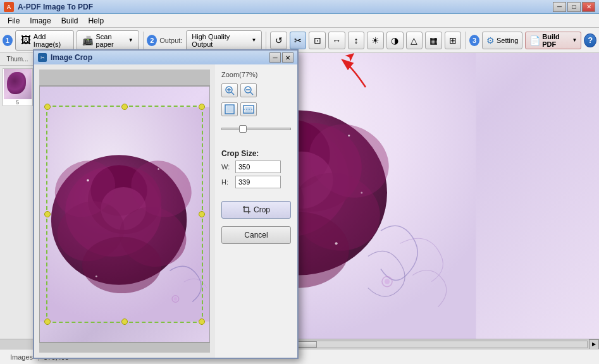  What do you see at coordinates (249, 109) in the screenshot?
I see `fit-width-button` at bounding box center [249, 109].